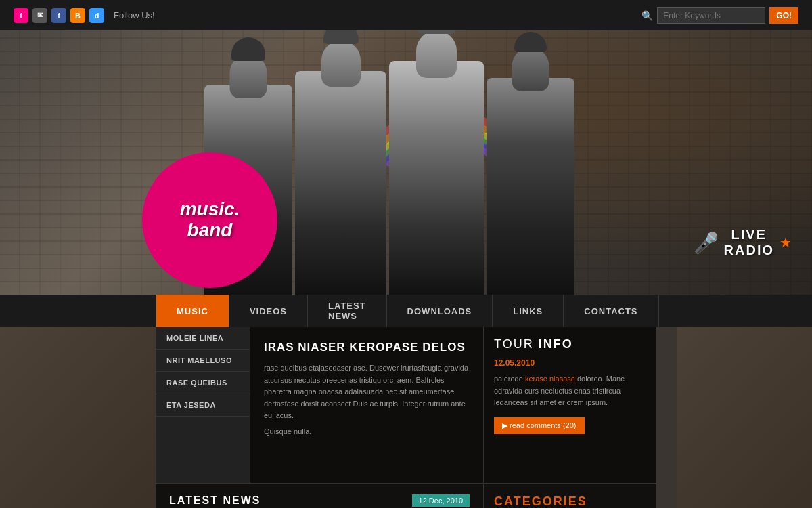 This screenshot has width=812, height=508. I want to click on latest-news-section: LATEST NEWS 12 Dec, 2010 Author: Bob Sim…, so click(319, 496).